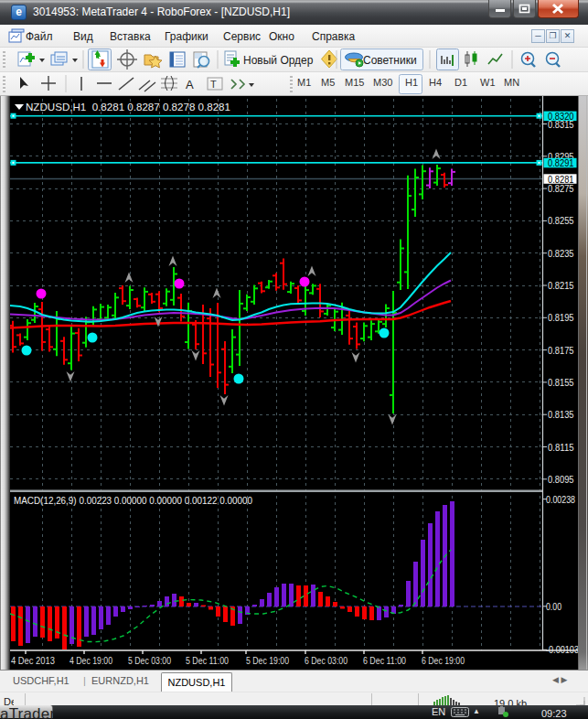 This screenshot has width=588, height=719. I want to click on svg-text: 0.8135, so click(561, 414).